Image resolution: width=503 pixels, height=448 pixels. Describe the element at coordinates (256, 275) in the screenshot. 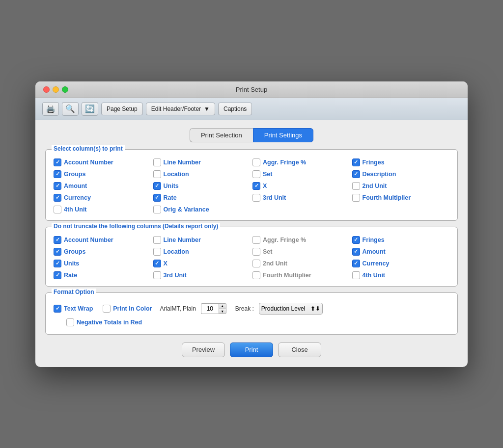

I see `nt-cb-fourth-multiplier` at that location.